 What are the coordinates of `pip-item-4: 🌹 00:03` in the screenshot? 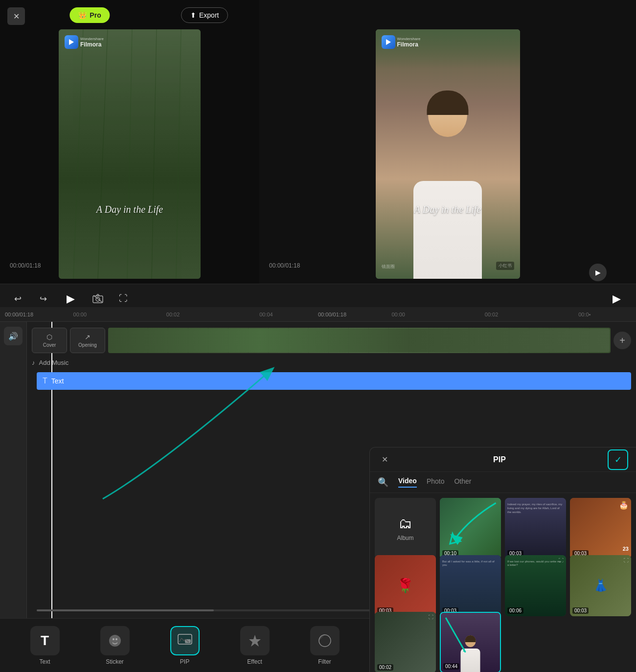 It's located at (405, 586).